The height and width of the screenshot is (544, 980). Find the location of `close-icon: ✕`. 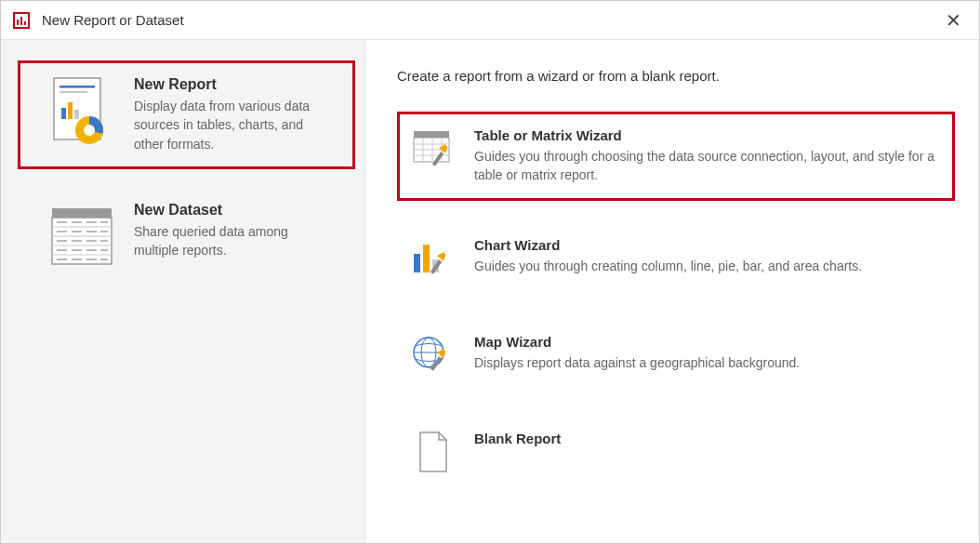

close-icon: ✕ is located at coordinates (953, 20).